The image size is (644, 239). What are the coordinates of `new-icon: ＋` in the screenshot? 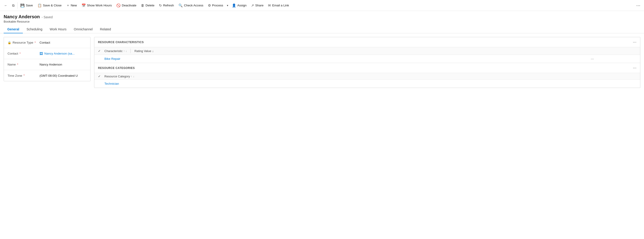 It's located at (68, 5).